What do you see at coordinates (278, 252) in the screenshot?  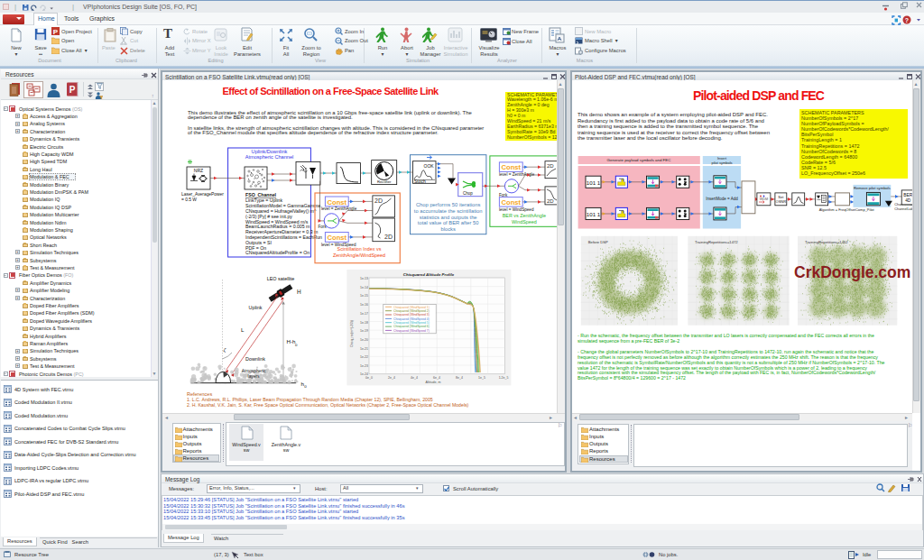 I see `svg-text: CNsquaredAltitudeProfile = On` at bounding box center [278, 252].